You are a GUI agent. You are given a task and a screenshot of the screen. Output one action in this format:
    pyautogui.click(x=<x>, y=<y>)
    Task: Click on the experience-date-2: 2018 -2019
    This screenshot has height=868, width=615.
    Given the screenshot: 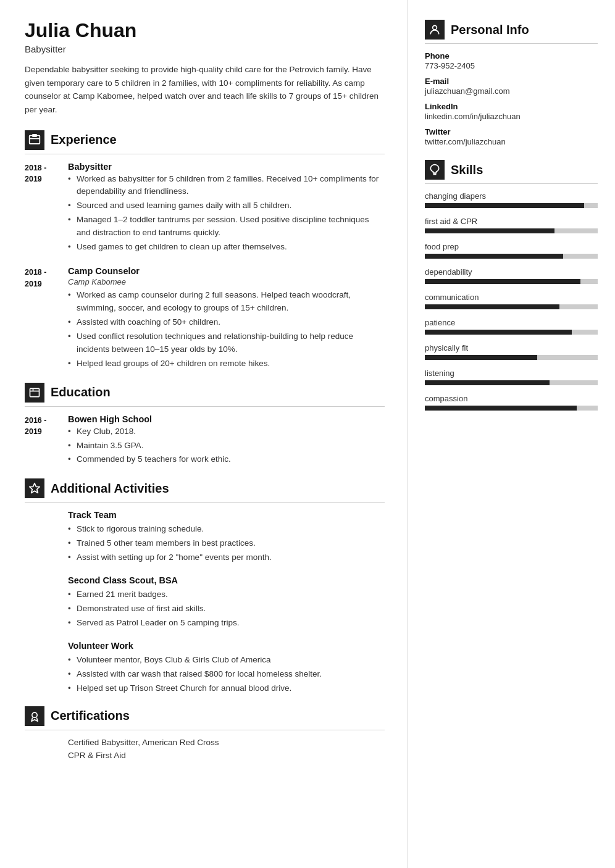 What is the action you would take?
    pyautogui.click(x=46, y=319)
    